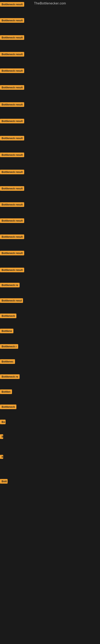 The height and width of the screenshot is (644, 100). I want to click on bottleneck-badge: Bottlenec, so click(7, 362).